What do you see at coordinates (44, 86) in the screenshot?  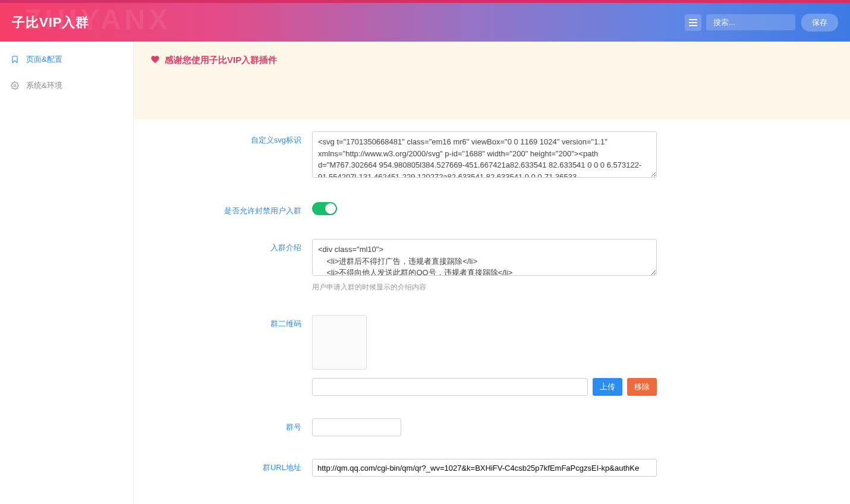 I see `sidebar-item-label: 系统&环境` at bounding box center [44, 86].